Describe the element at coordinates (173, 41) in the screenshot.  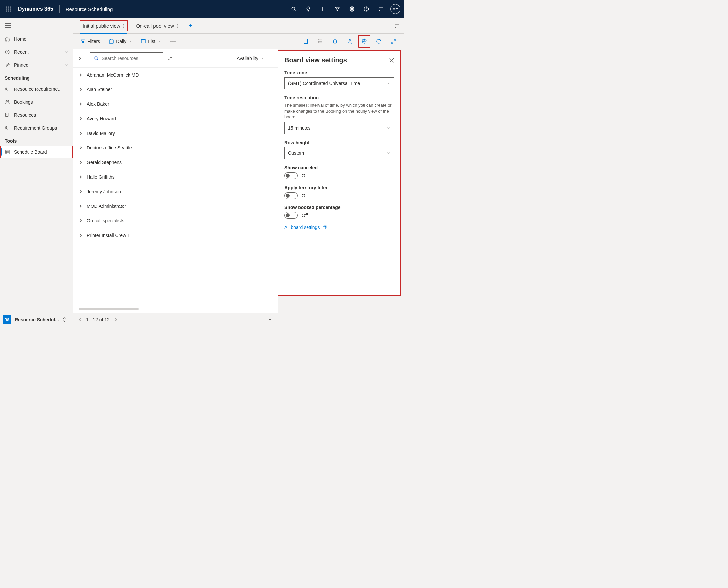
I see `more-tool-button` at that location.